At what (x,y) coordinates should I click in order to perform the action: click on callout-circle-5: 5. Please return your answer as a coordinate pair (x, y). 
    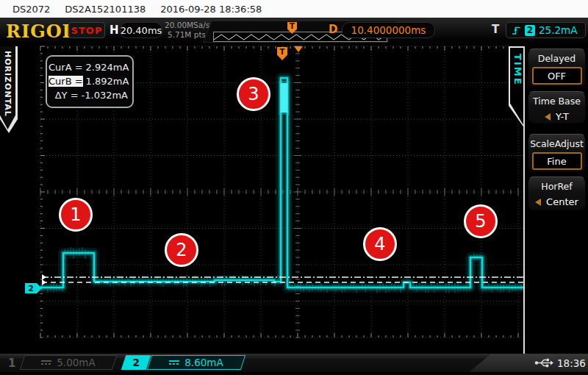
    Looking at the image, I should click on (481, 221).